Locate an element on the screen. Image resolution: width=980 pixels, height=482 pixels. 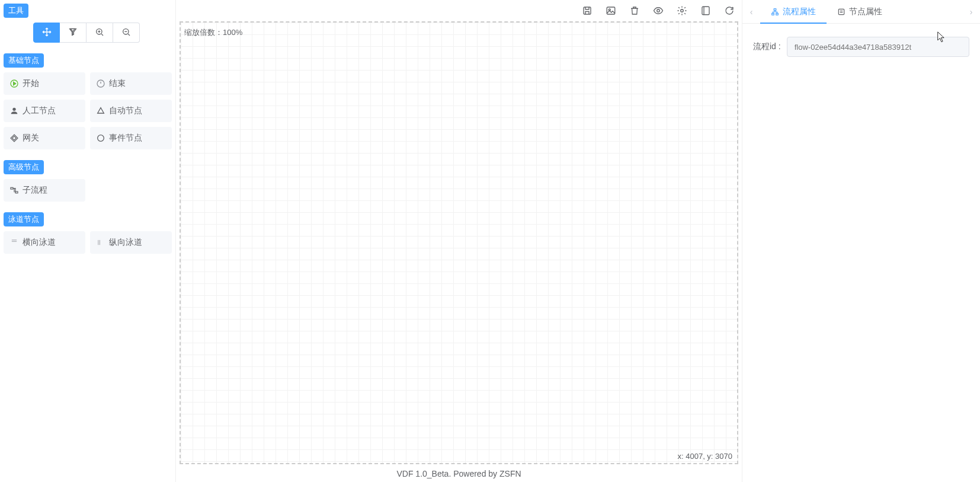
flow-props-form: 流程id : is located at coordinates (861, 47).